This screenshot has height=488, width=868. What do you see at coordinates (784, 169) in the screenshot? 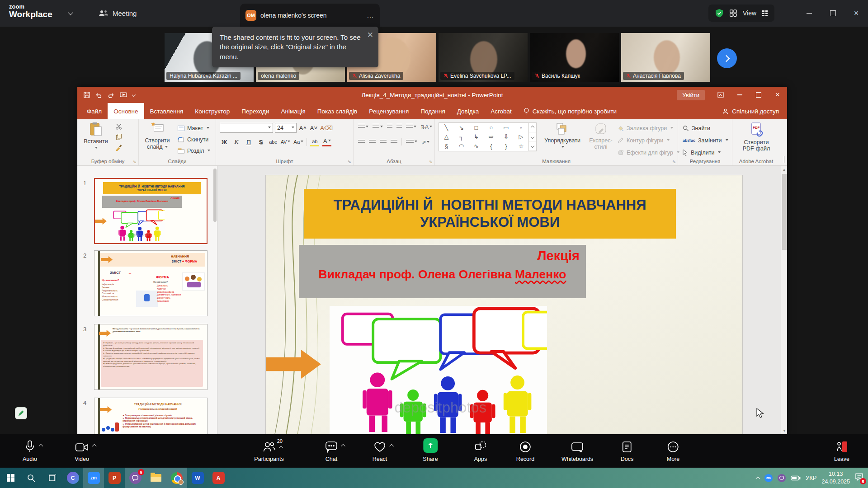
I see `scroll-up-icon: ▲` at bounding box center [784, 169].